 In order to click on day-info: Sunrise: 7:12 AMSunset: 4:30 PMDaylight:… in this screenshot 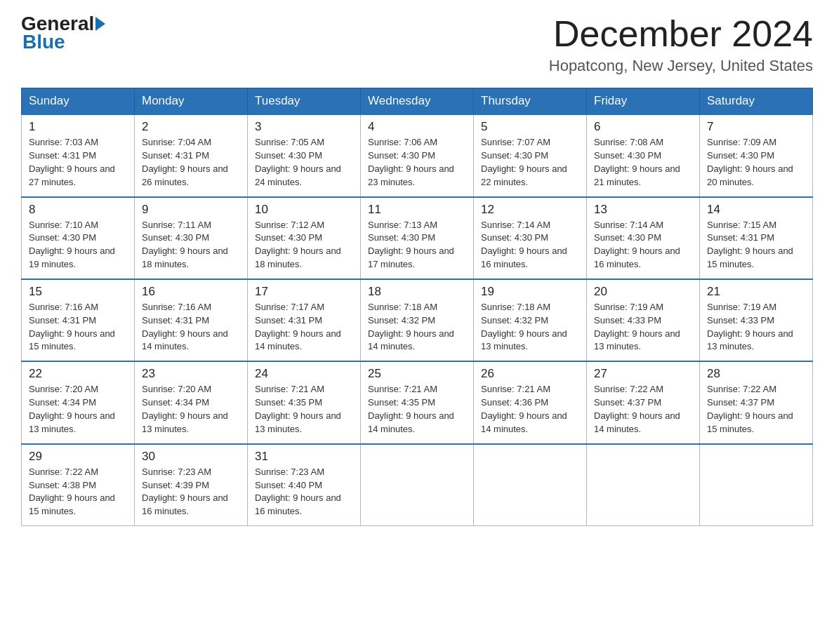, I will do `click(304, 246)`.